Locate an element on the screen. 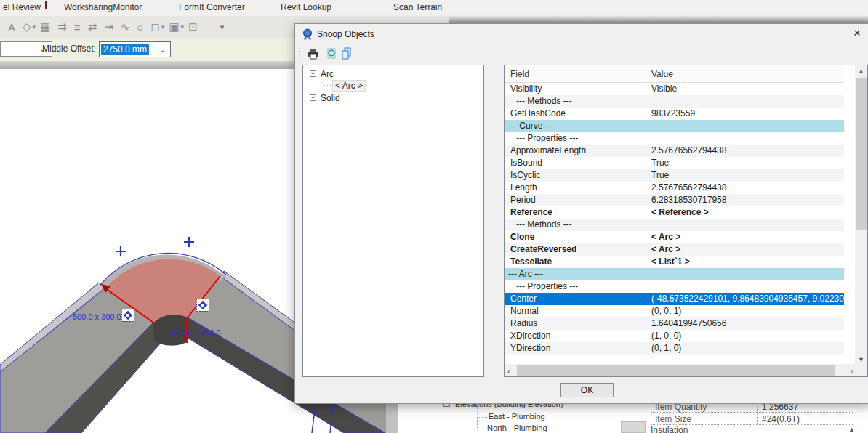 The width and height of the screenshot is (868, 433). scrollbar-corner is located at coordinates (861, 371).